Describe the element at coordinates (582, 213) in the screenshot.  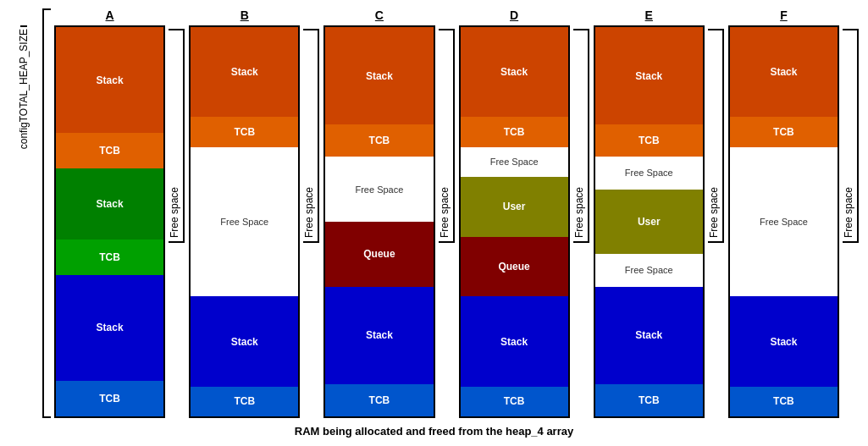
I see `free-space-bracket-D: Free space` at that location.